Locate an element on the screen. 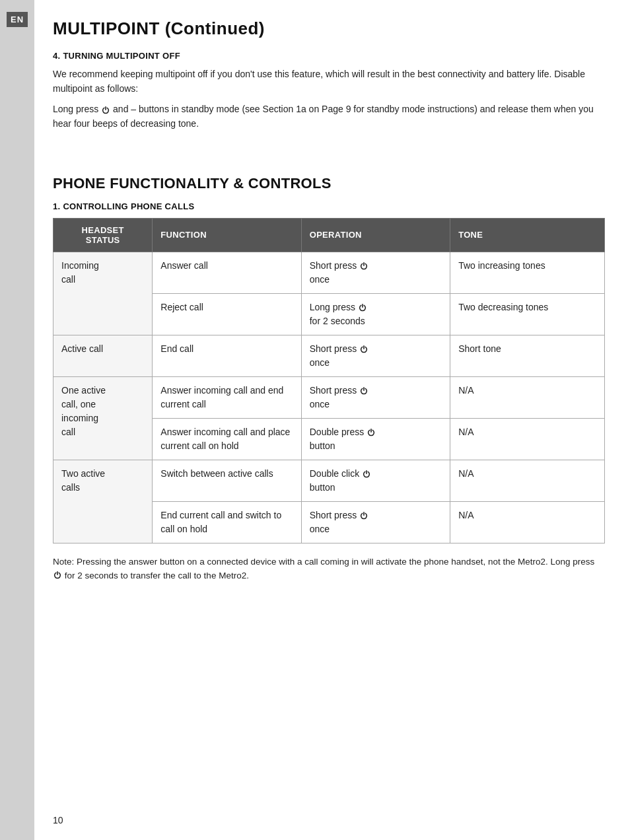  tone-two-increasing: Two increasing tones is located at coordinates (528, 272).